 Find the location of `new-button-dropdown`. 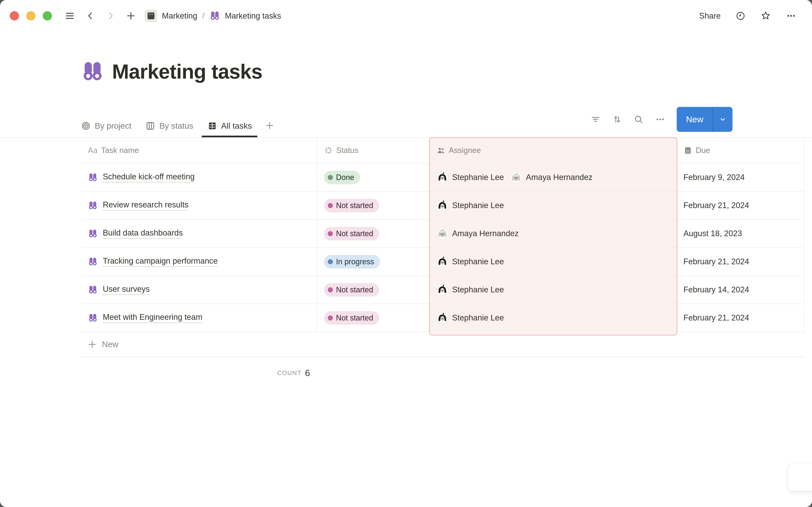

new-button-dropdown is located at coordinates (723, 119).